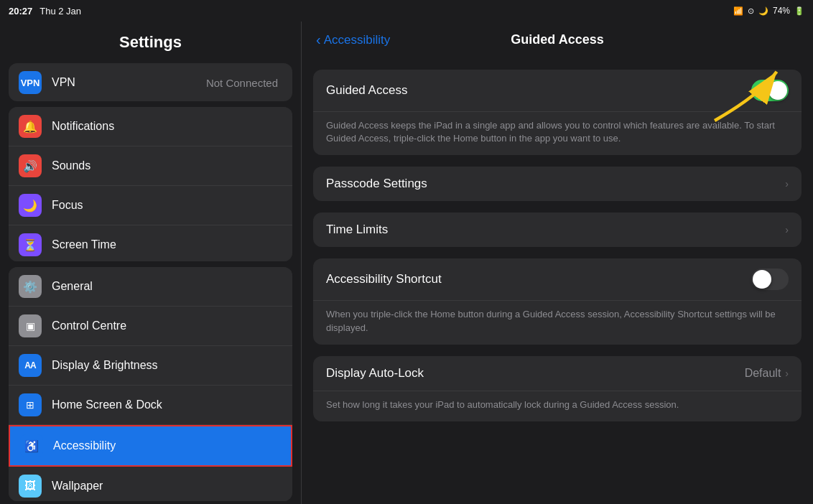  I want to click on screen-time-label: Screen Time, so click(167, 245).